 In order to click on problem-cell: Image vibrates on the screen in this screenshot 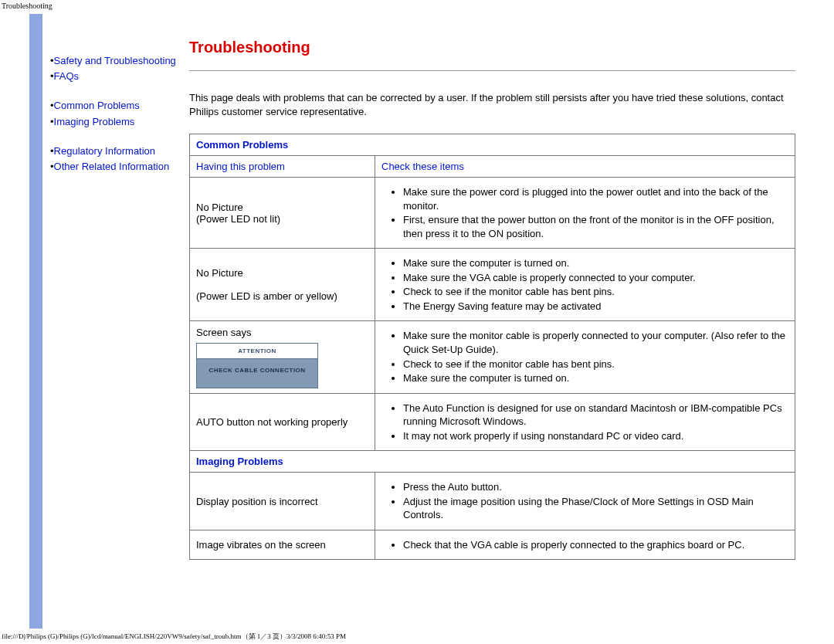, I will do `click(283, 545)`.